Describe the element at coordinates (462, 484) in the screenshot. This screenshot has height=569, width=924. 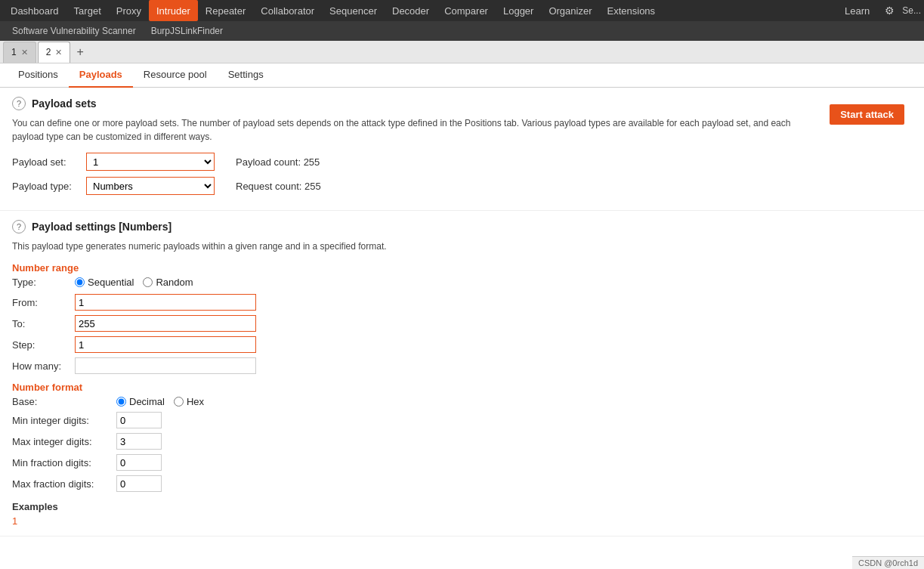
I see `max-frac-digits-row: Max fraction digits:` at that location.